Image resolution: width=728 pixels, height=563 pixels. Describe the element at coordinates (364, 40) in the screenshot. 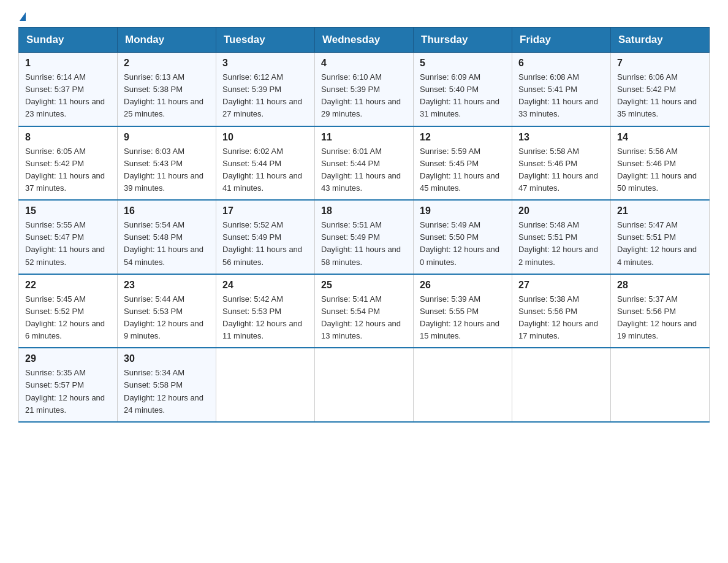

I see `calendar-header: SundayMondayTuesdayWednesdayThursdayFrid…` at that location.